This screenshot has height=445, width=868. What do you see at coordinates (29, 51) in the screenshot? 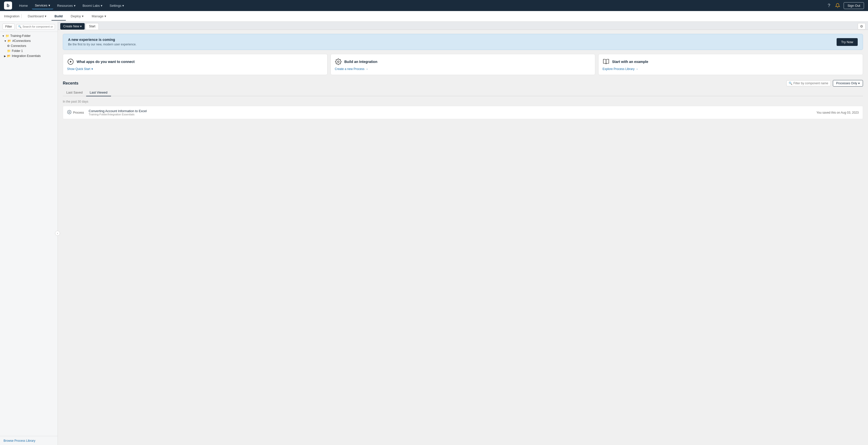
I see `tree-item-folder1: 📁 Folder 1` at bounding box center [29, 51].